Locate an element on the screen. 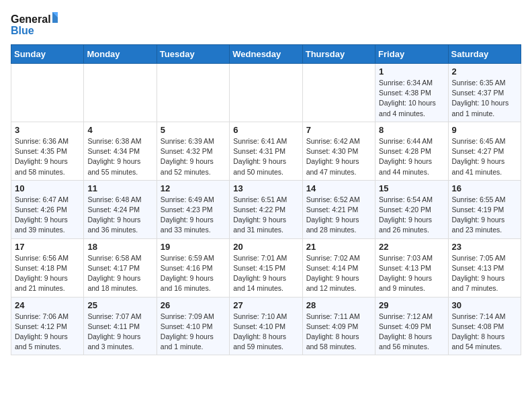 The image size is (532, 411). logo: General Blue is located at coordinates (34, 24).